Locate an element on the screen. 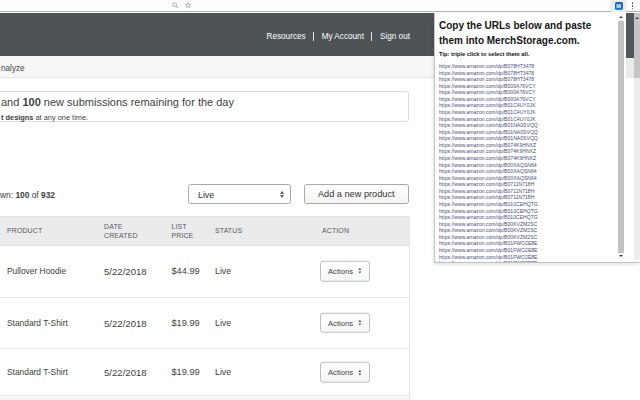 The image size is (640, 400). select-arrows-icon is located at coordinates (282, 195).